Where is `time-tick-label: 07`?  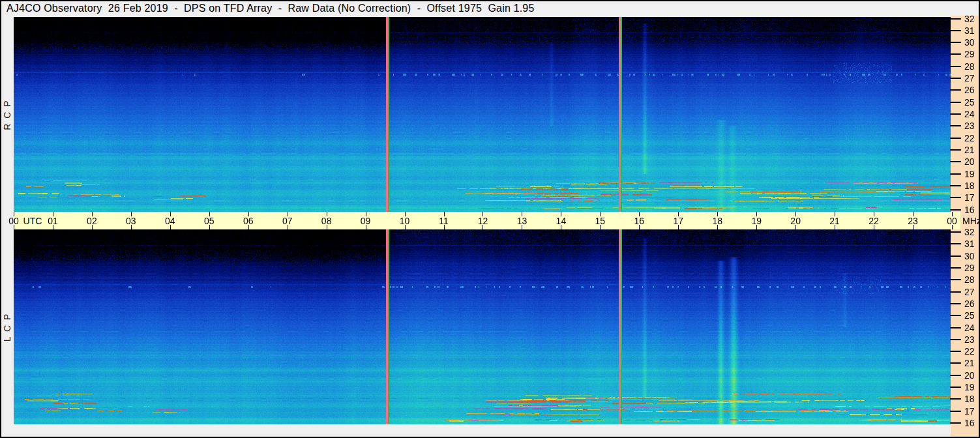
time-tick-label: 07 is located at coordinates (288, 221).